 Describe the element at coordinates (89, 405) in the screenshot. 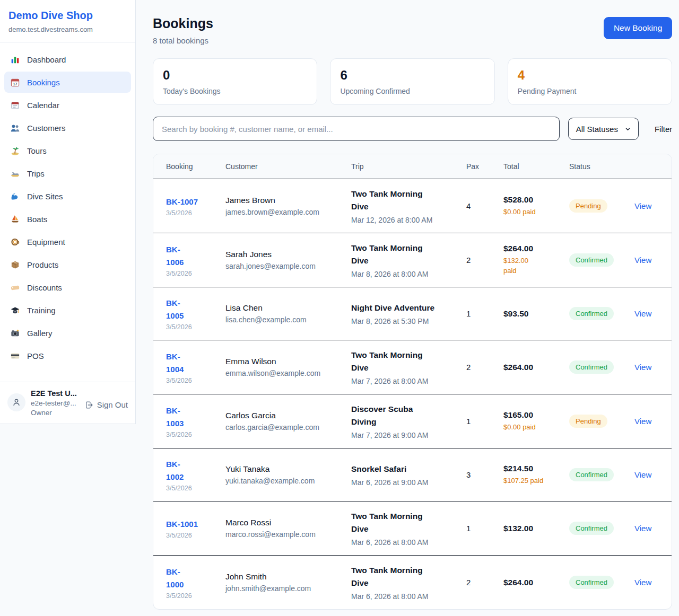

I see `logout-icon` at that location.